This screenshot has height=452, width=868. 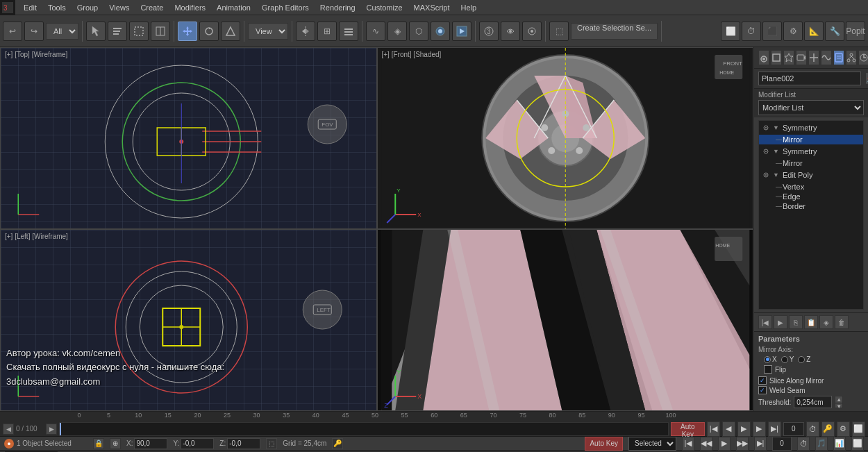 I want to click on nav-prev-button: |◀, so click(x=765, y=322).